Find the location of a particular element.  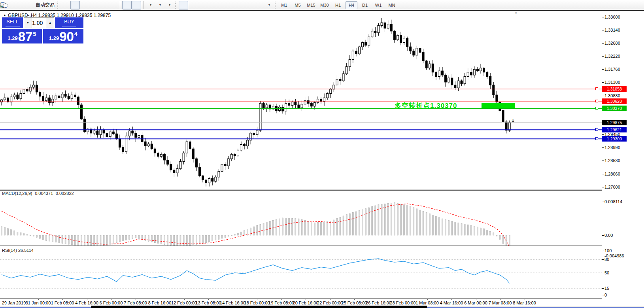

arrows-button: ▾ is located at coordinates (269, 5).